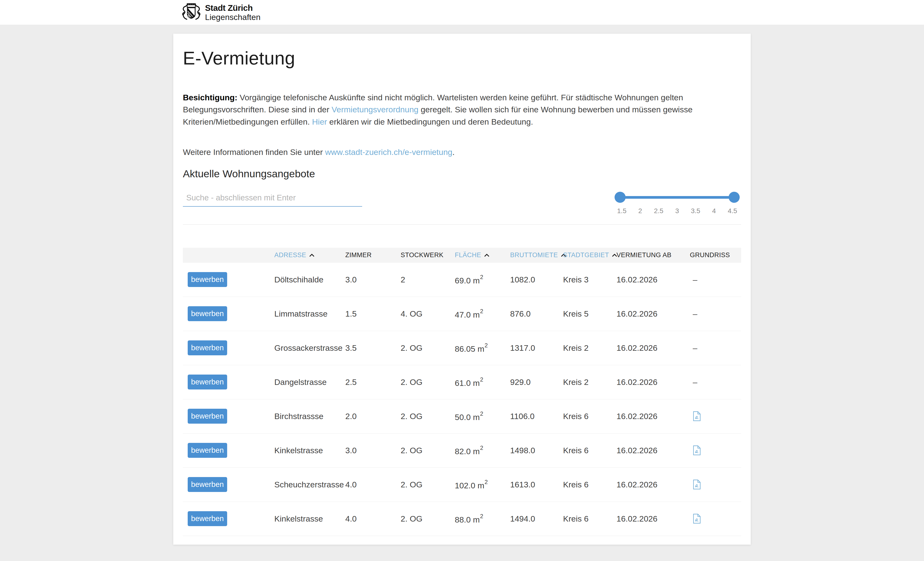 Image resolution: width=924 pixels, height=561 pixels. I want to click on vermietungsverordnung-link: Vermietungsverordnung, so click(375, 110).